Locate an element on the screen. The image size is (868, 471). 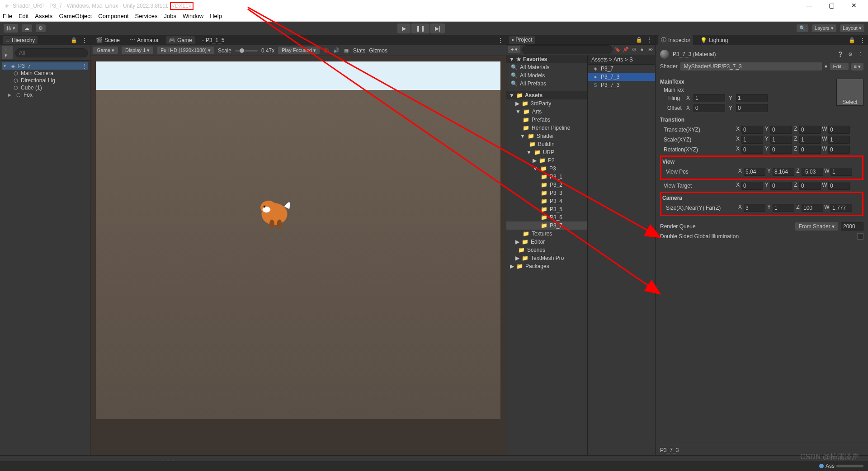
folder-urp: ▼📁URP is located at coordinates (547, 152).